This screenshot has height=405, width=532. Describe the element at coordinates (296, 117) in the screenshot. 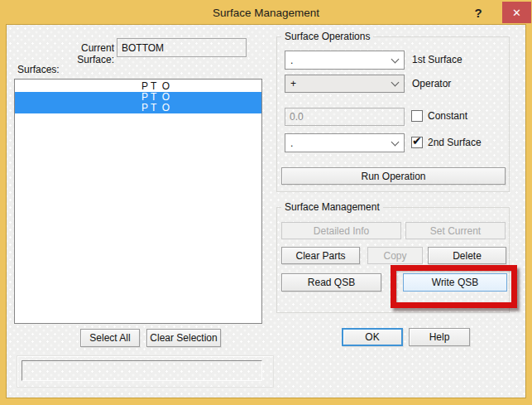

I see `constant-value: 0.0` at that location.